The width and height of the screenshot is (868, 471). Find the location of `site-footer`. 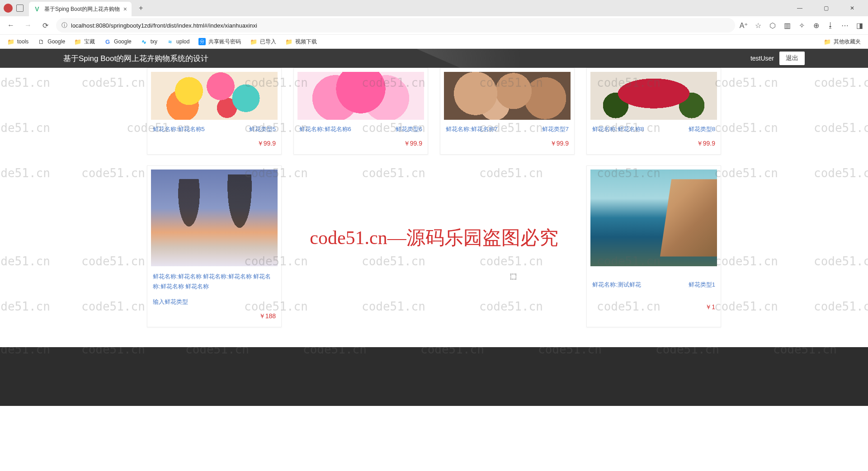

site-footer is located at coordinates (434, 377).